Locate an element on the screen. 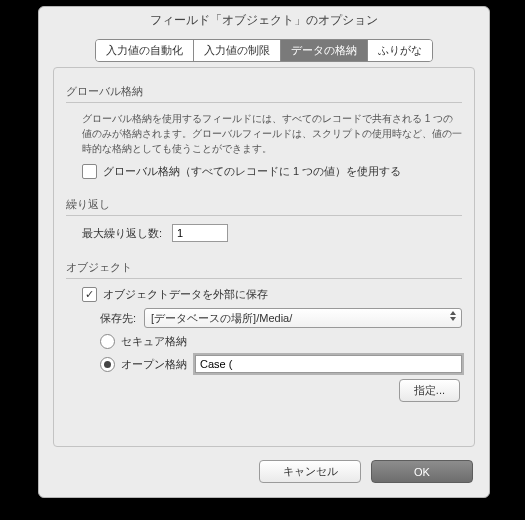 The image size is (525, 520). open-storage-input is located at coordinates (328, 364).